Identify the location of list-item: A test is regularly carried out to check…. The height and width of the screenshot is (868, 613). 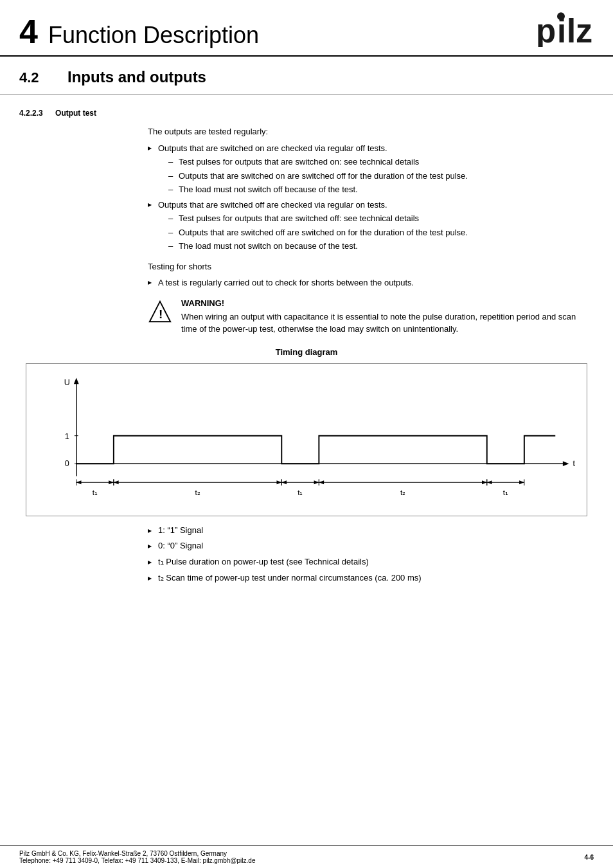
(371, 283).